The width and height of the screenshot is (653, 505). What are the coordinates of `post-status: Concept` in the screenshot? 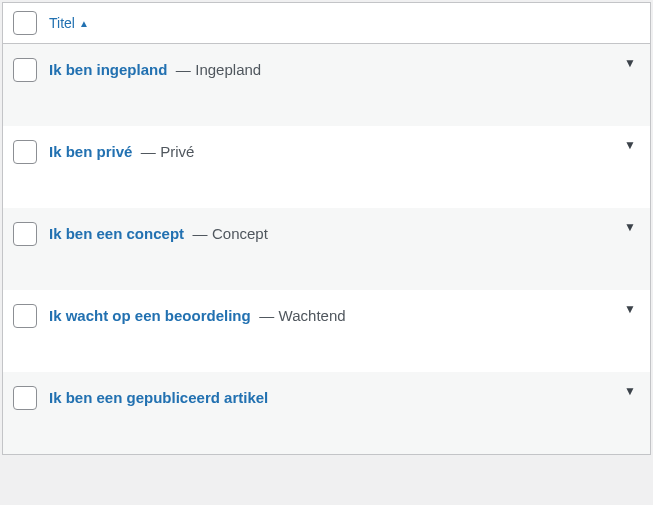 It's located at (240, 234).